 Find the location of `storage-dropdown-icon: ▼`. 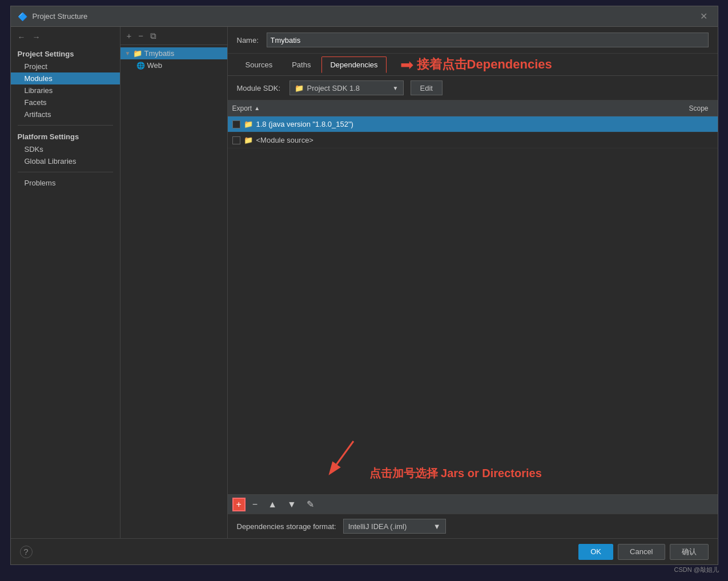

storage-dropdown-icon: ▼ is located at coordinates (437, 526).